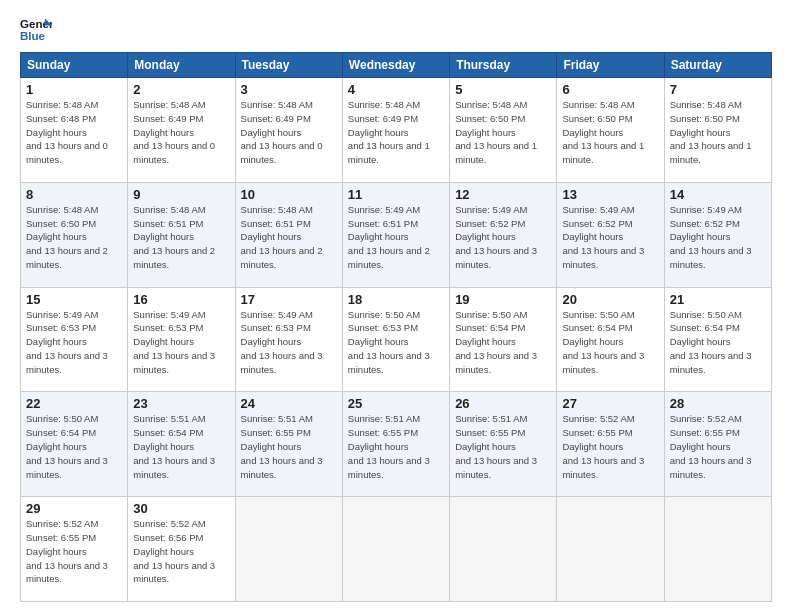  Describe the element at coordinates (74, 508) in the screenshot. I see `day-number: 29` at that location.